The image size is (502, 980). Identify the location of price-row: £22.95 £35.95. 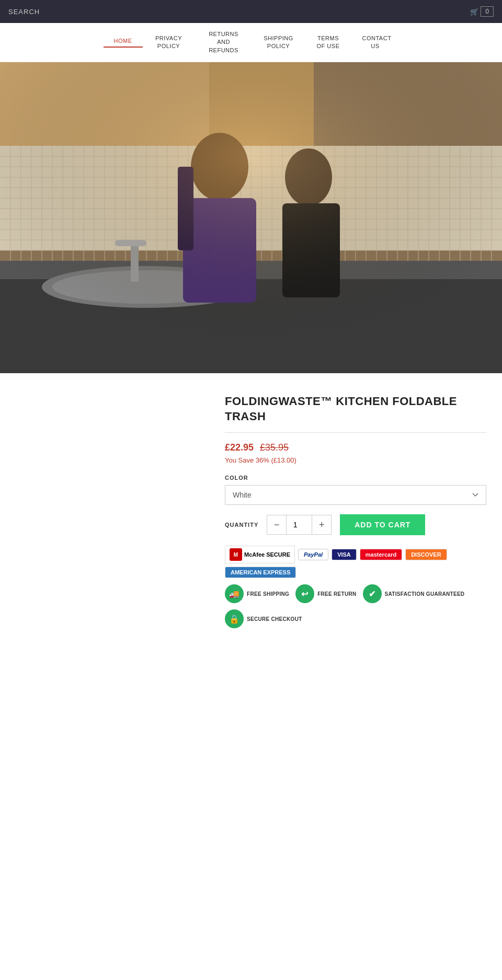
(356, 447).